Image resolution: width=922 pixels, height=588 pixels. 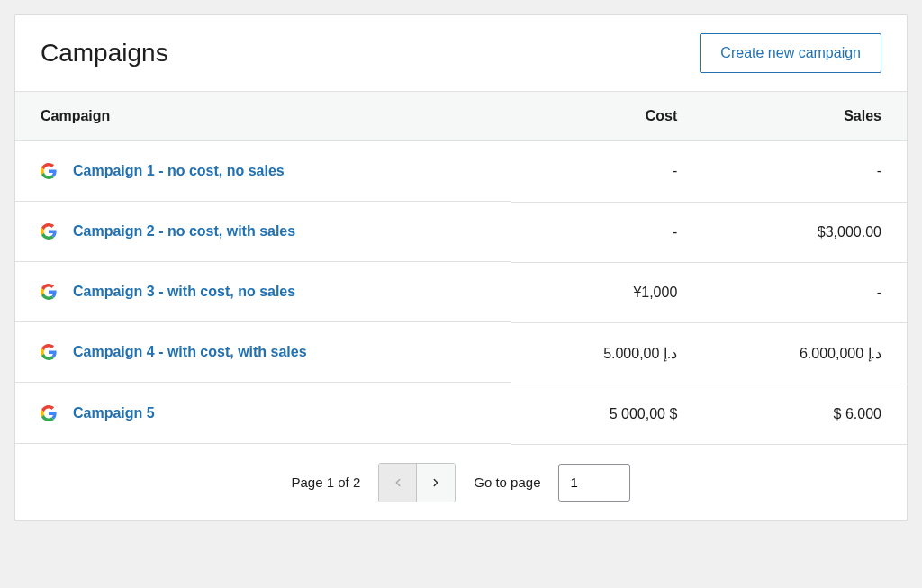 I want to click on pagination: Page 1 of 2 Go to page, so click(x=461, y=483).